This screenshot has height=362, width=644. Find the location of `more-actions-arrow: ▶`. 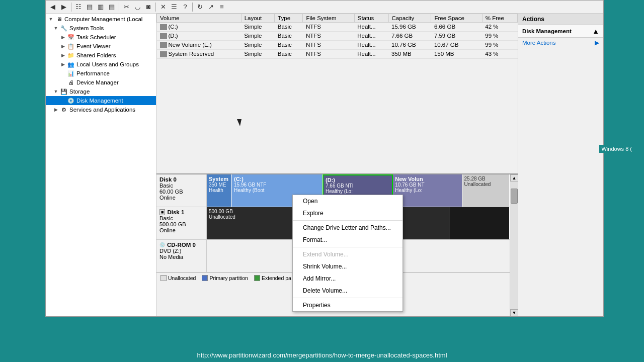

more-actions-arrow: ▶ is located at coordinates (597, 43).